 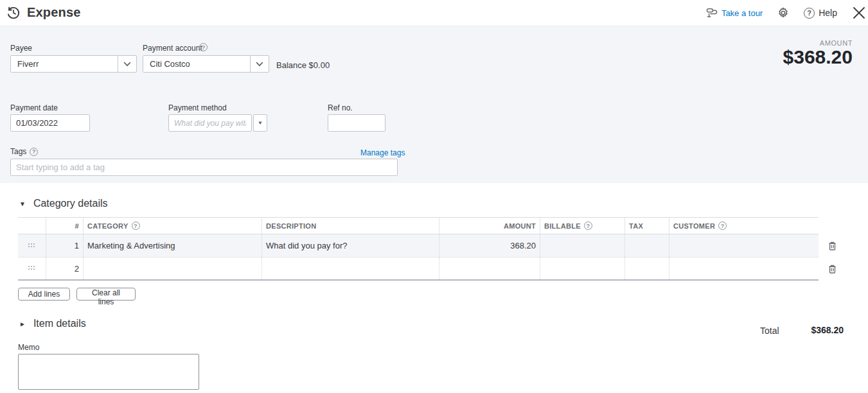 I want to click on take-a-tour-link: Take a tour, so click(x=734, y=13).